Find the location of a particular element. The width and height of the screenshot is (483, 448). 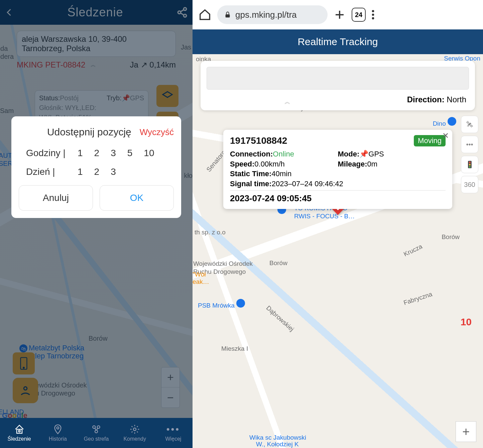

map-poi: W., Kołodziej K is located at coordinates (277, 444).